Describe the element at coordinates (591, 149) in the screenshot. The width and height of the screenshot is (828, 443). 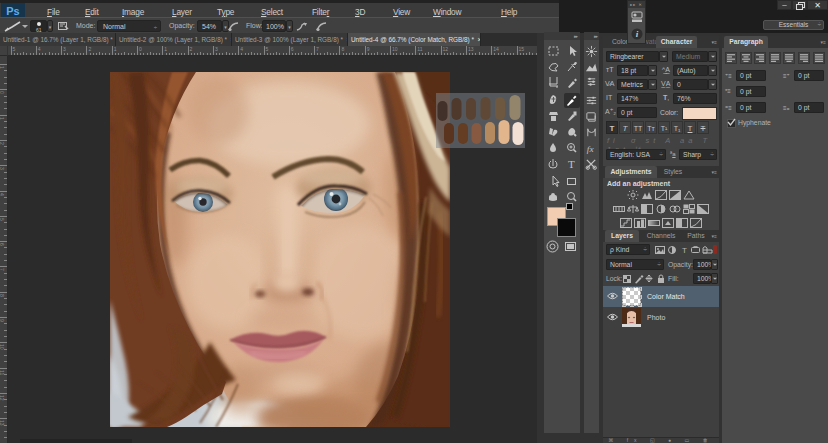
I see `svg-text: fx` at that location.